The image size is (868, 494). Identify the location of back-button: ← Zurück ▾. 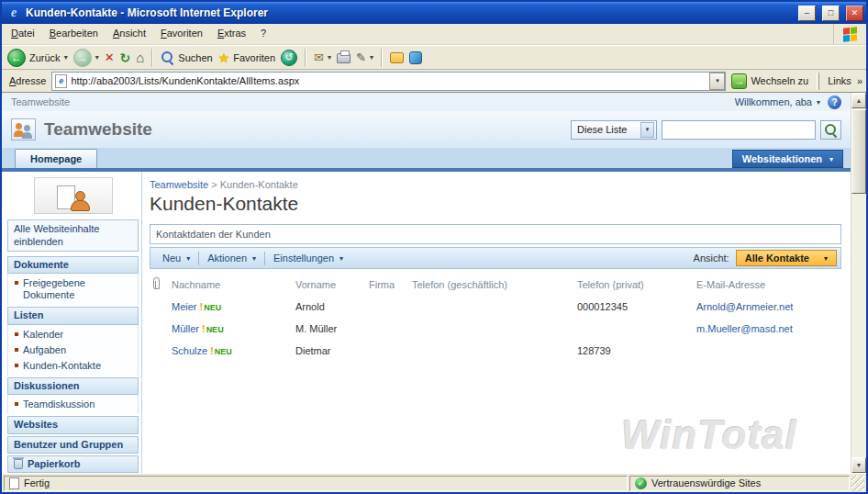
(38, 58).